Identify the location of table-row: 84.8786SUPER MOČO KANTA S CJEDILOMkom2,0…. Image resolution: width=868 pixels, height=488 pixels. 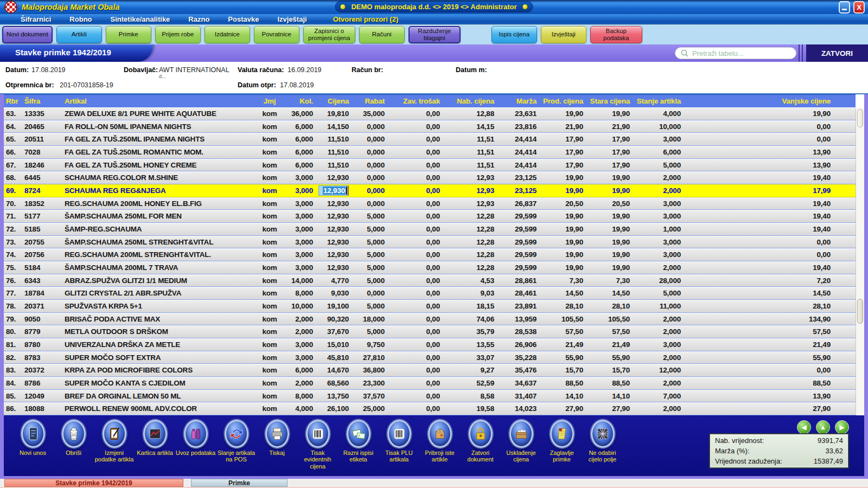
(430, 383).